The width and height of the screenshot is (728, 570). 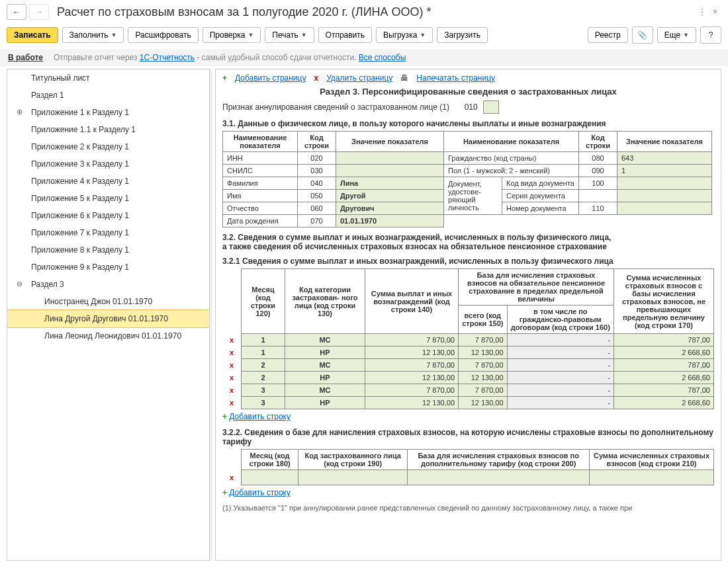 I want to click on tree-item: Приложение 4 к Разделу 1, so click(x=109, y=181).